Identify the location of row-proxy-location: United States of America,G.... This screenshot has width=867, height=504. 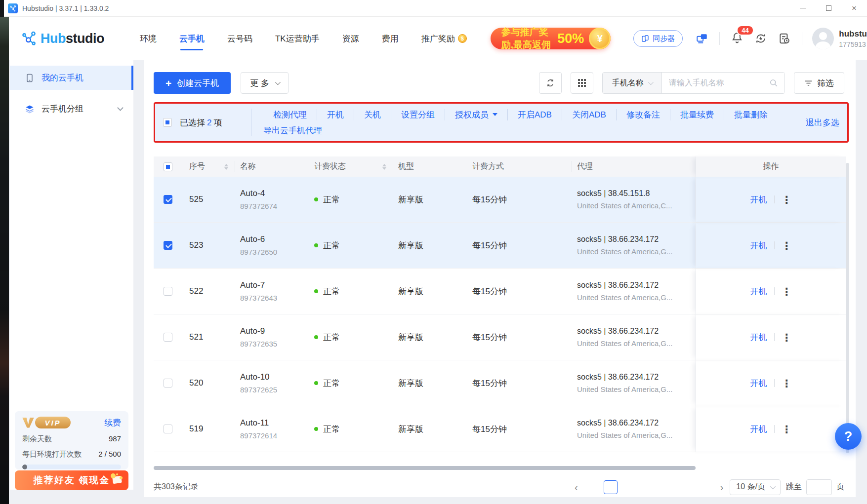
(636, 344).